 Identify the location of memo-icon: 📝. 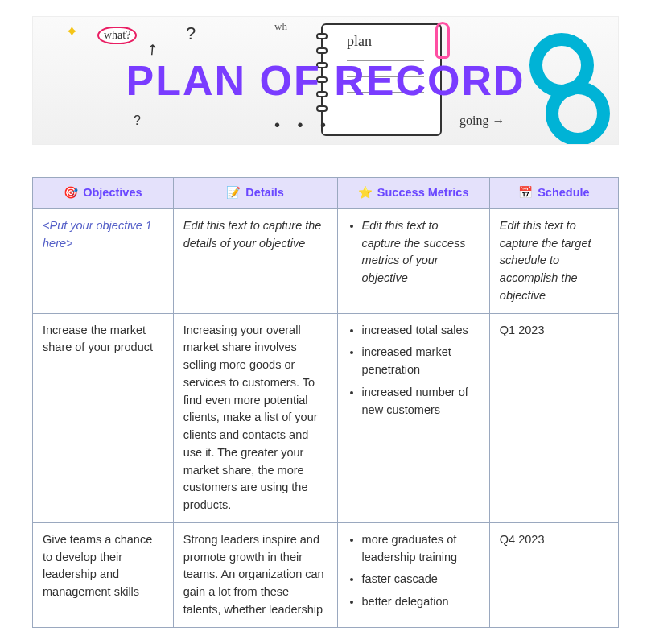
(233, 192).